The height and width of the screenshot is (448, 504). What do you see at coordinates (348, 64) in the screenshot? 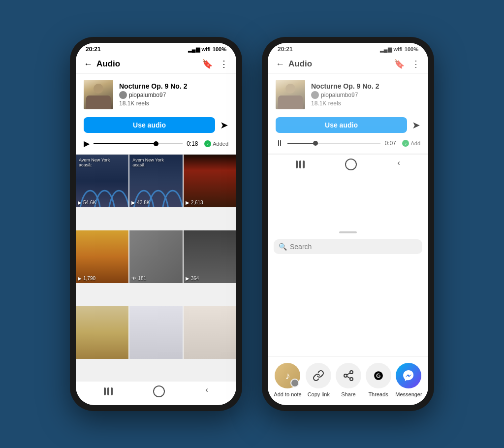
I see `header-2: ← Audio 🔖 ⋮` at bounding box center [348, 64].